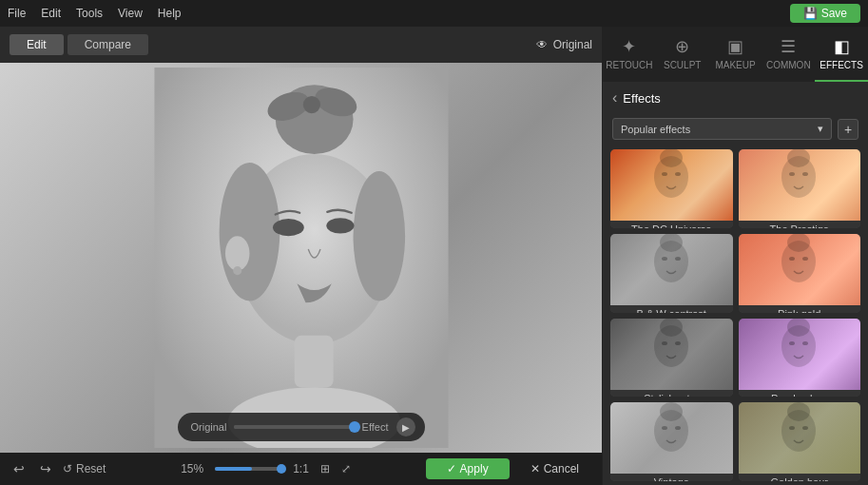 The height and width of the screenshot is (485, 868). I want to click on apply-button: ✓ Apply, so click(468, 469).